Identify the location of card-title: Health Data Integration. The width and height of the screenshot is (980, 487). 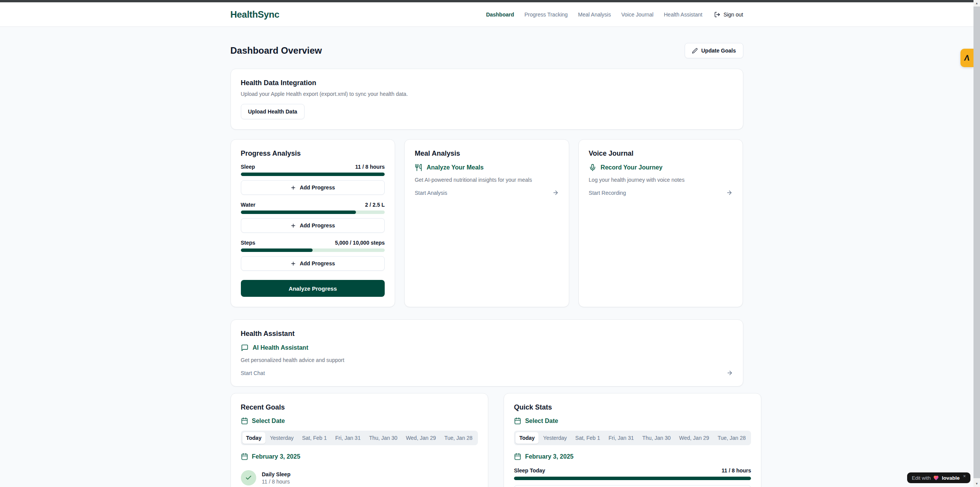
(487, 83).